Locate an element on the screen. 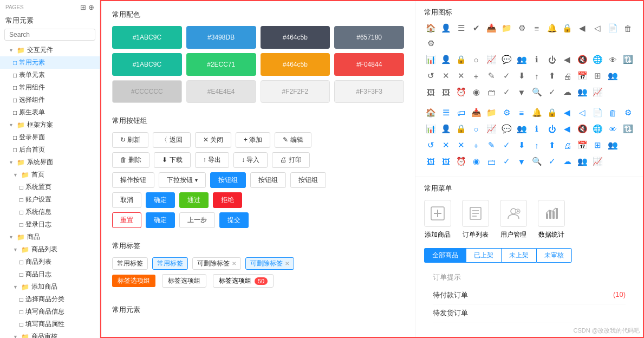 The height and width of the screenshot is (338, 644). blue-icon-lock: 🔒 is located at coordinates (552, 113).